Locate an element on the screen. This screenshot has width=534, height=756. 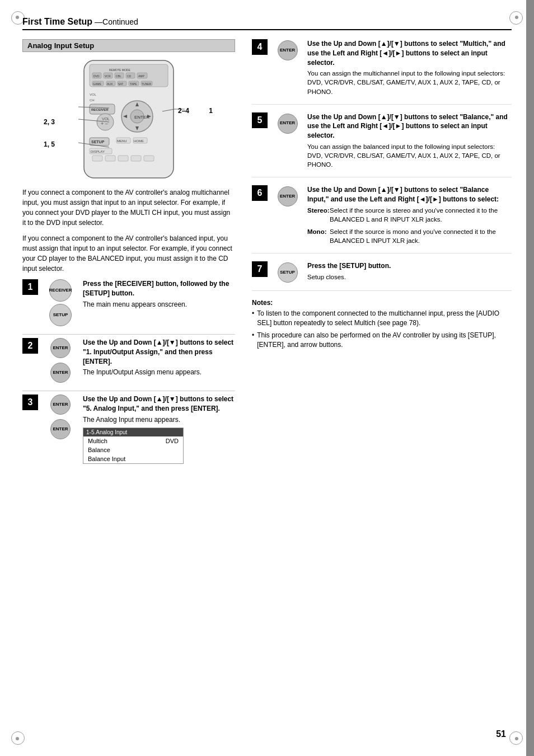
svg-text: AMP is located at coordinates (142, 76).